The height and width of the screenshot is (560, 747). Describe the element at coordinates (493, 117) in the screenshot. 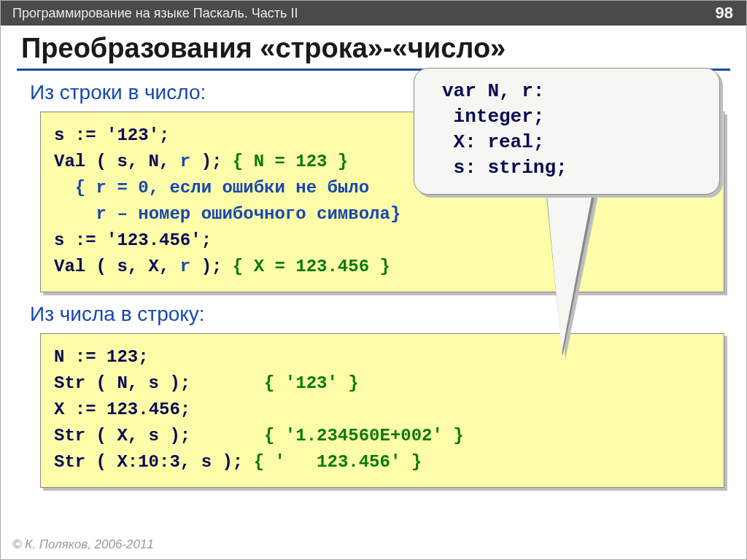

I see `callout-line: integer;` at that location.